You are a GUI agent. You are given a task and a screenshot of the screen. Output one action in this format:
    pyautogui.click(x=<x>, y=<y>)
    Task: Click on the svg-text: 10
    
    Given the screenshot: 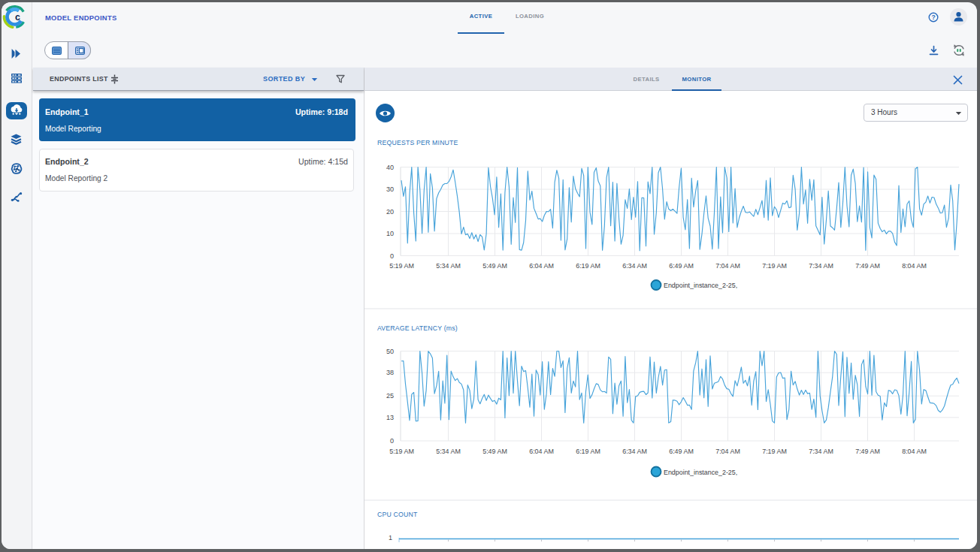 What is the action you would take?
    pyautogui.click(x=390, y=234)
    